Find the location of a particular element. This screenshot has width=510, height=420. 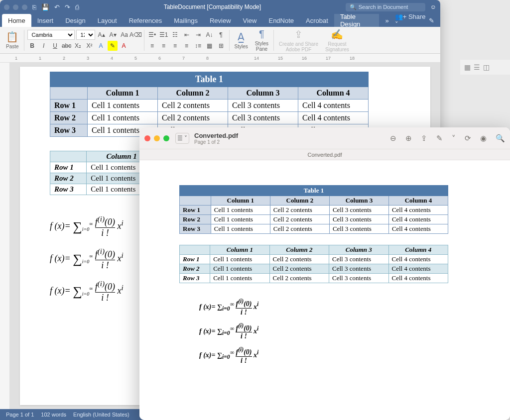

quick-access-toolbar: ⎘ 💾 ↶ ↷ ⎙ is located at coordinates (56, 7).